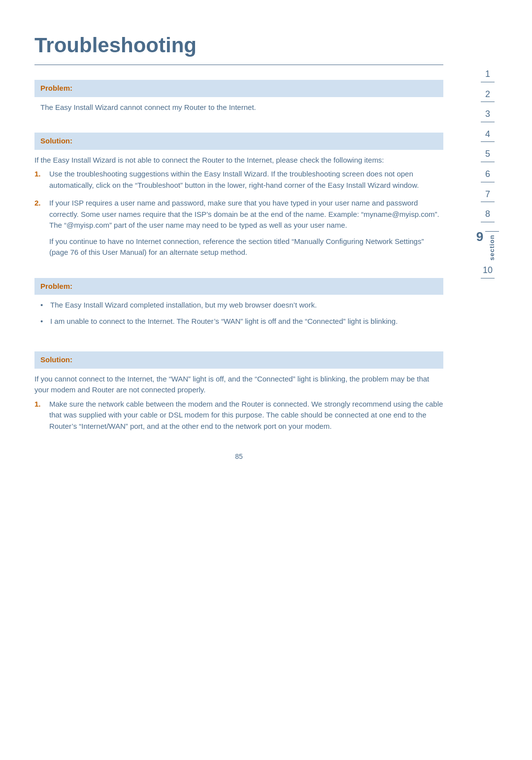 Image resolution: width=532 pixels, height=760 pixels. What do you see at coordinates (488, 97) in the screenshot?
I see `sidebar-item-2: 2` at bounding box center [488, 97].